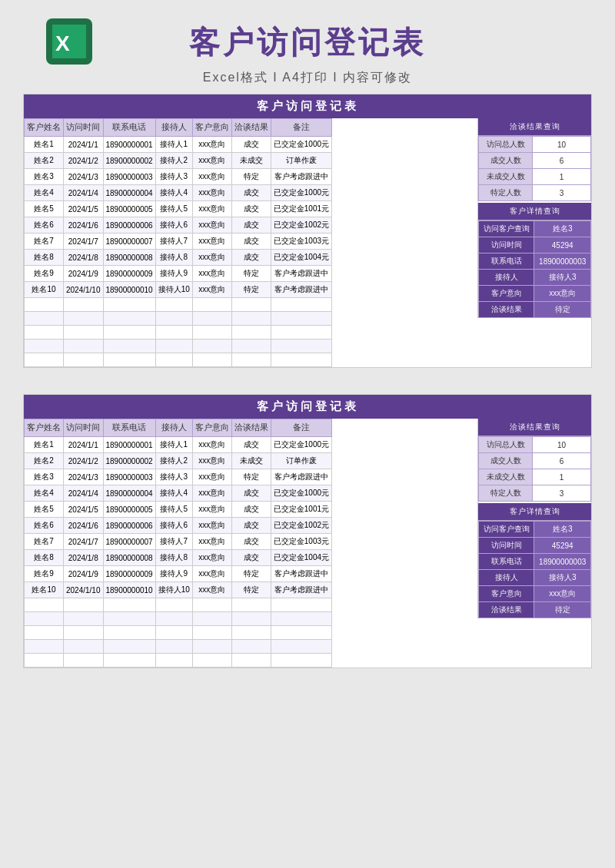 The height and width of the screenshot is (868, 615). Describe the element at coordinates (506, 144) in the screenshot. I see `stats-label: 访问总人数` at that location.